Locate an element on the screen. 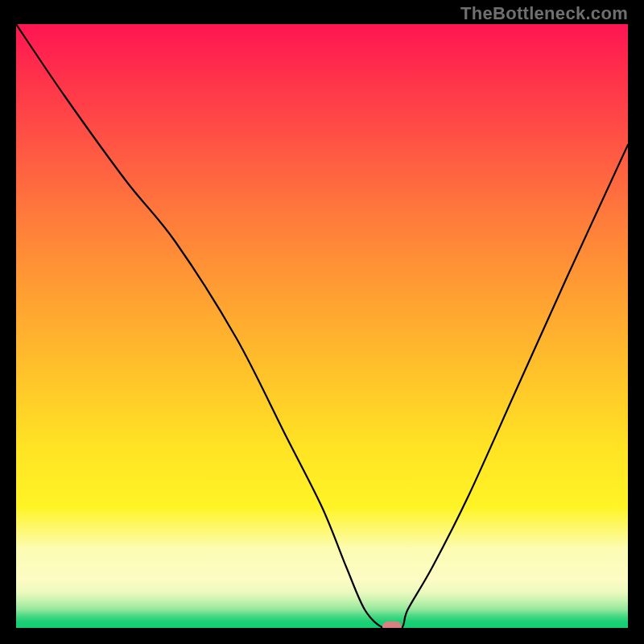 This screenshot has height=644, width=644. optimal-marker is located at coordinates (392, 625).